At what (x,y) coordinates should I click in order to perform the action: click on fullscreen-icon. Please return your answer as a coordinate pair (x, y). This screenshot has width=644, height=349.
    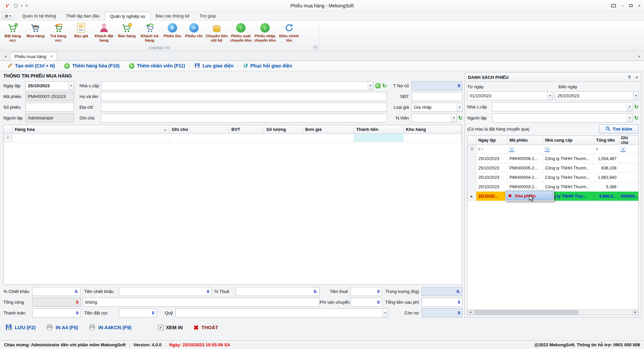
    Looking at the image, I should click on (613, 6).